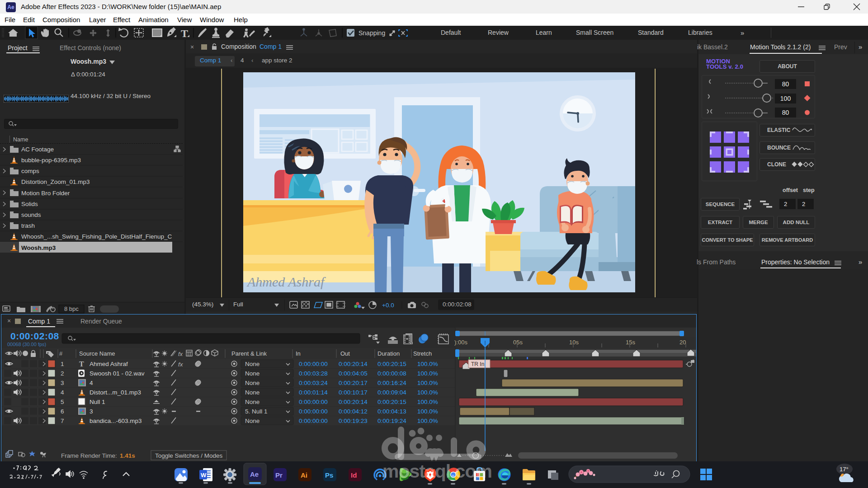  I want to click on svg-text: 17°, so click(844, 469).